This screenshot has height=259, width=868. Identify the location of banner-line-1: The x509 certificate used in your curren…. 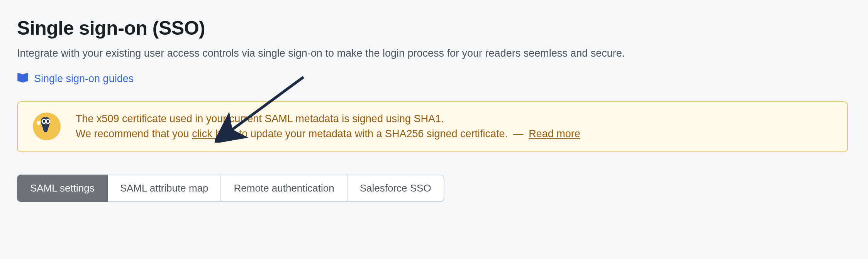
(328, 119).